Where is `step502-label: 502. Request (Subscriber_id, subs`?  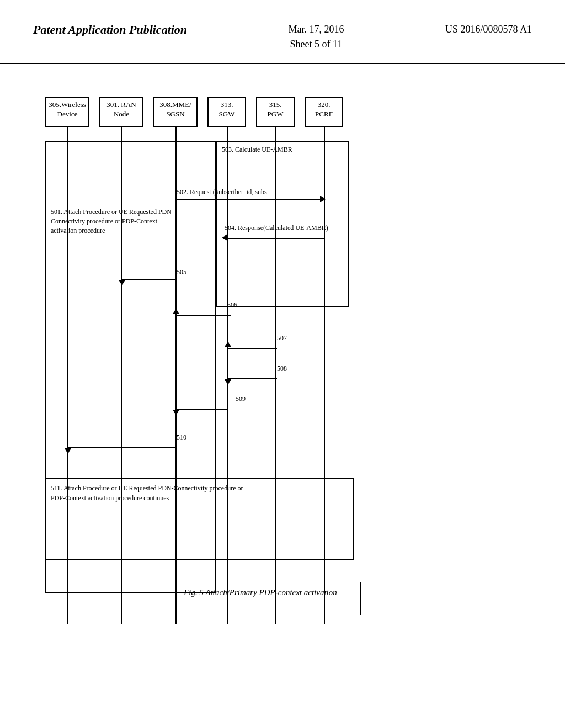 step502-label: 502. Request (Subscriber_id, subs is located at coordinates (222, 192).